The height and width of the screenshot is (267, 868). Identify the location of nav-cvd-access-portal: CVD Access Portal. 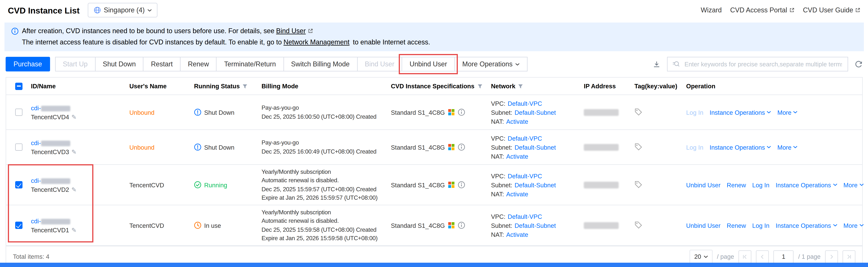
(762, 10).